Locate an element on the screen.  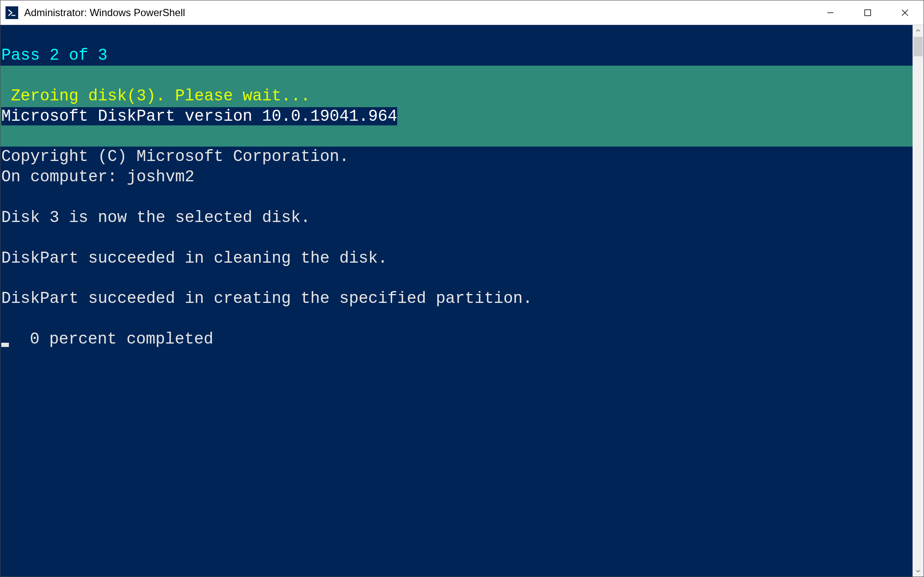
copyright-line: Copyright (C) Microsoft Corporation. is located at coordinates (456, 157).